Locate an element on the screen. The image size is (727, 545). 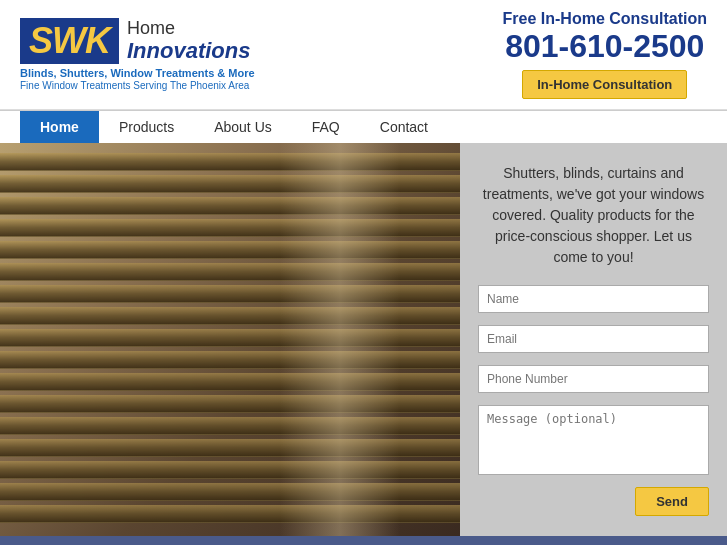
phone-input is located at coordinates (594, 379).